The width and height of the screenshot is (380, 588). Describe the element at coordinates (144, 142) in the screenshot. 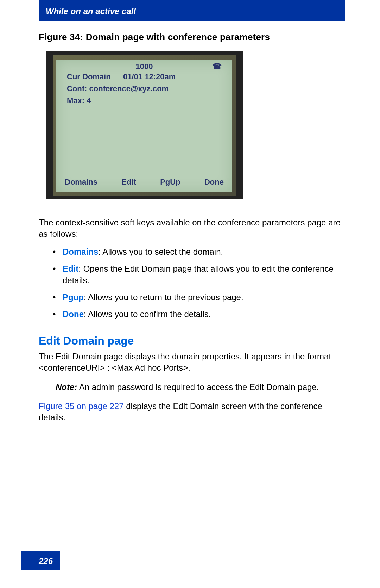

I see `lcd-spacer` at that location.